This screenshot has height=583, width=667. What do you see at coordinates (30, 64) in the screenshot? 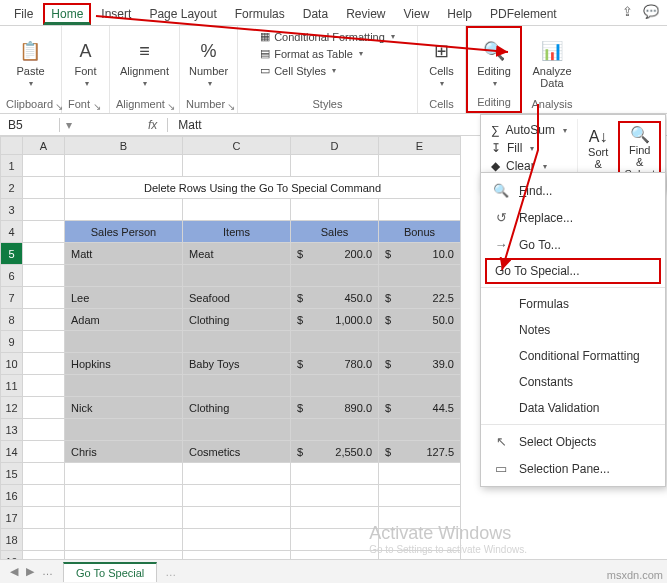
I see `paste-button: 📋 Paste▾` at bounding box center [30, 64].